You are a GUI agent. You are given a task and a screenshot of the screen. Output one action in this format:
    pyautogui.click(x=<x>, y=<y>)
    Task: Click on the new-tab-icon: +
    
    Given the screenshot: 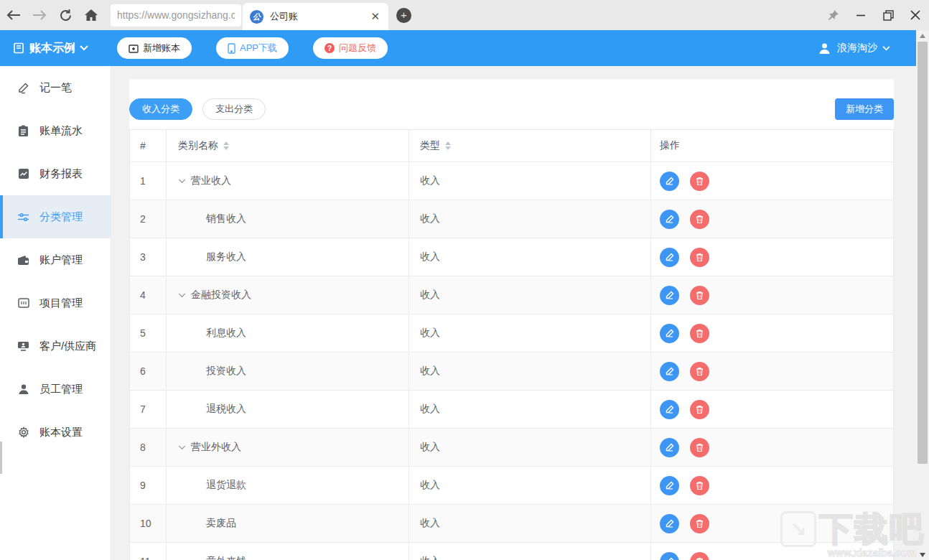 What is the action you would take?
    pyautogui.click(x=403, y=16)
    